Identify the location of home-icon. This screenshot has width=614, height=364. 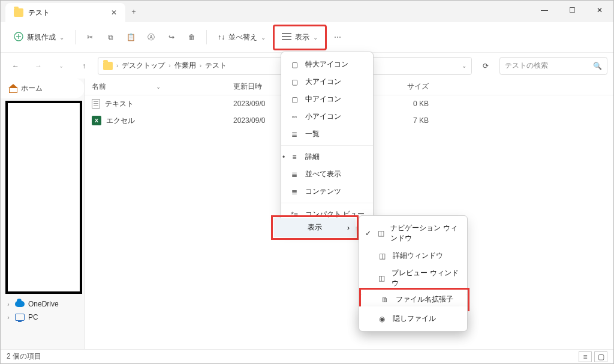
(13, 89).